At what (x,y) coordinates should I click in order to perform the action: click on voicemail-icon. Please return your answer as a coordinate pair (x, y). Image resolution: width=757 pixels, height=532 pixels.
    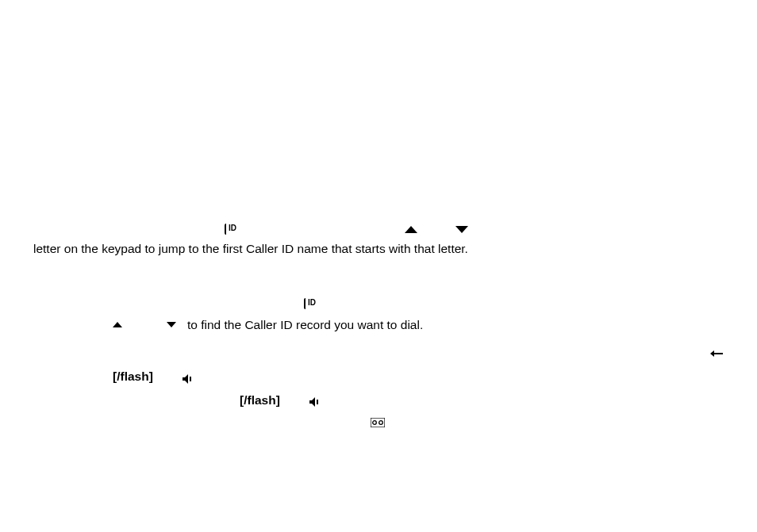
    Looking at the image, I should click on (378, 419).